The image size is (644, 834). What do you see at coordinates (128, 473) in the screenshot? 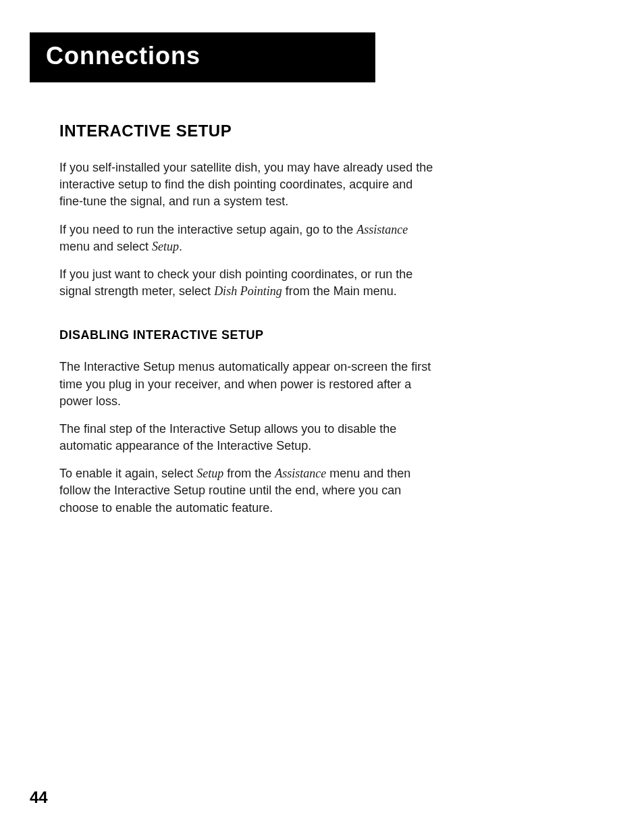
I see `text-run: To enable it again, select` at bounding box center [128, 473].